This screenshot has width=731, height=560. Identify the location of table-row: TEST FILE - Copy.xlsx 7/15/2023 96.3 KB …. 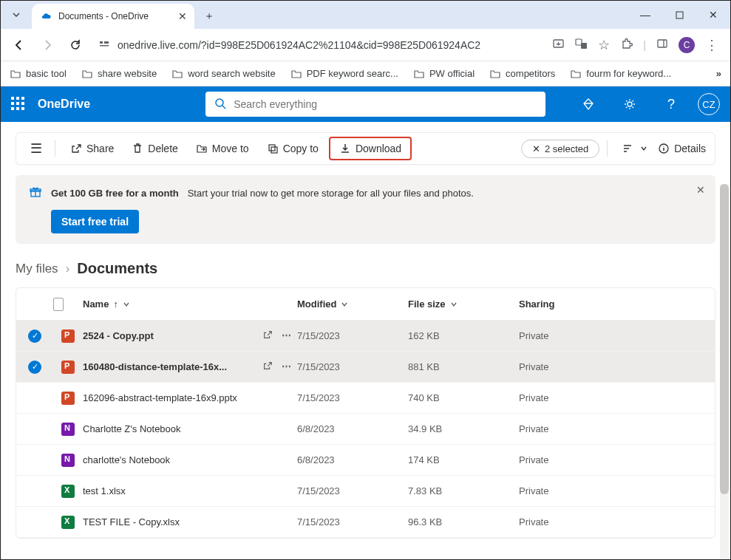
(365, 522).